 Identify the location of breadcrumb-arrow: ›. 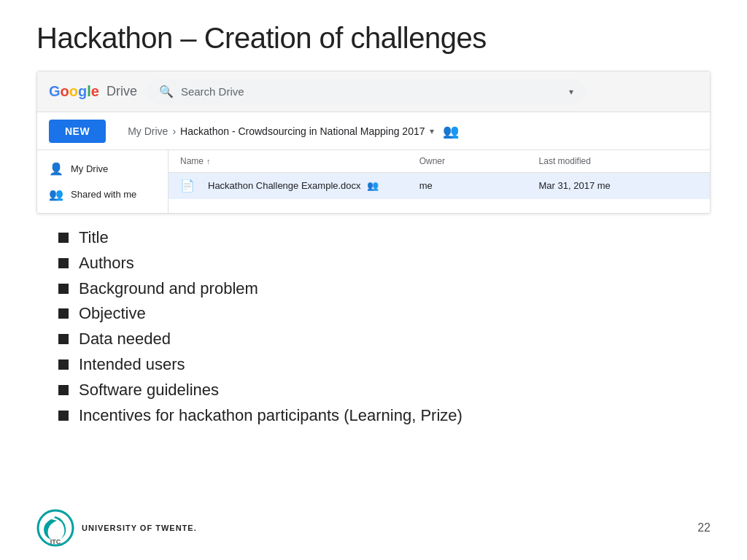
(174, 131).